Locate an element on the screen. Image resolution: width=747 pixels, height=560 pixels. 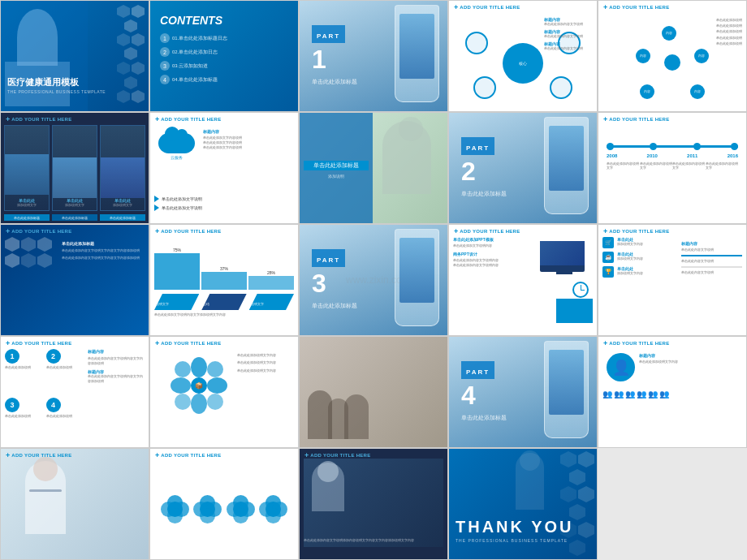
meeting-bg is located at coordinates (374, 392).